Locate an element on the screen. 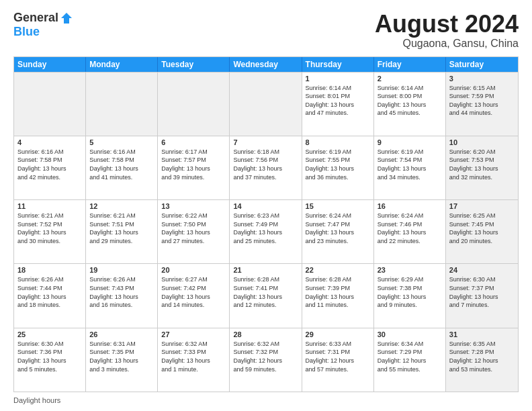 The height and width of the screenshot is (411, 532). calendar-cell-16: 16Sunrise: 6:24 AMSunset: 7:46 PMDayligh… is located at coordinates (410, 232).